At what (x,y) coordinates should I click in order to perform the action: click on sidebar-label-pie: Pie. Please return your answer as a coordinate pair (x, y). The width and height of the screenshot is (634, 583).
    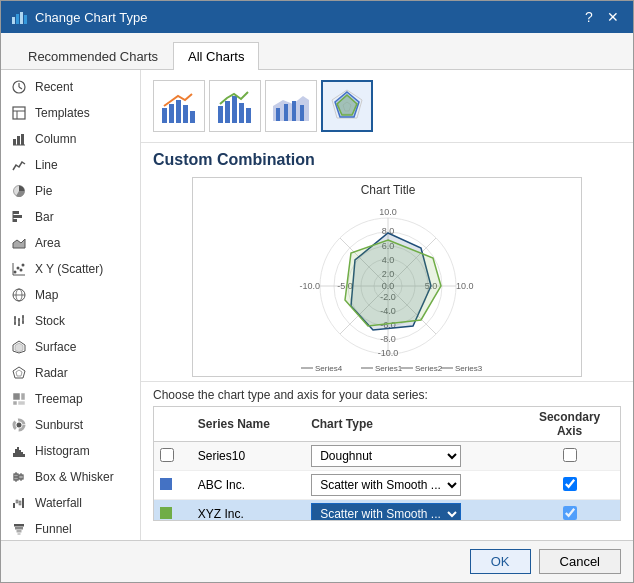
    Looking at the image, I should click on (44, 191).